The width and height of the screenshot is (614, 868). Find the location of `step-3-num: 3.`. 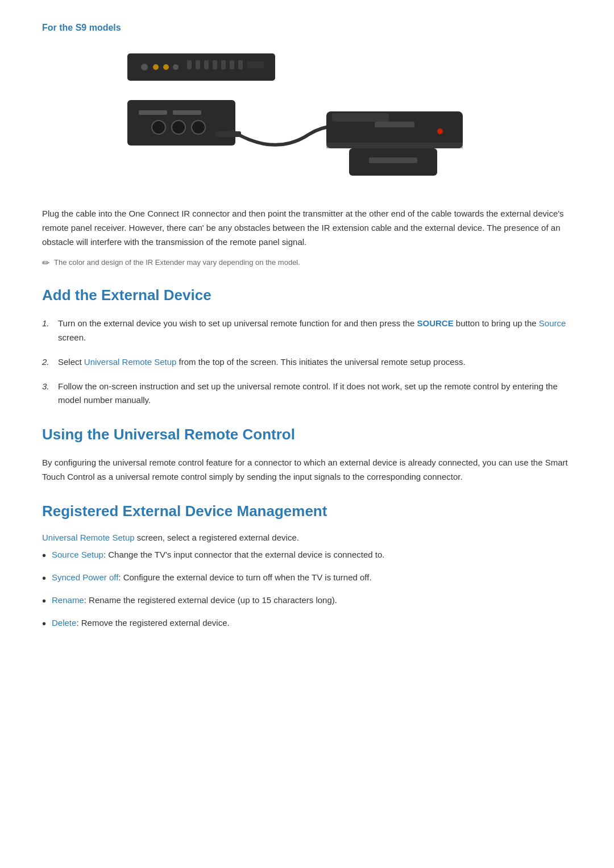

step-3-num: 3. is located at coordinates (47, 387).